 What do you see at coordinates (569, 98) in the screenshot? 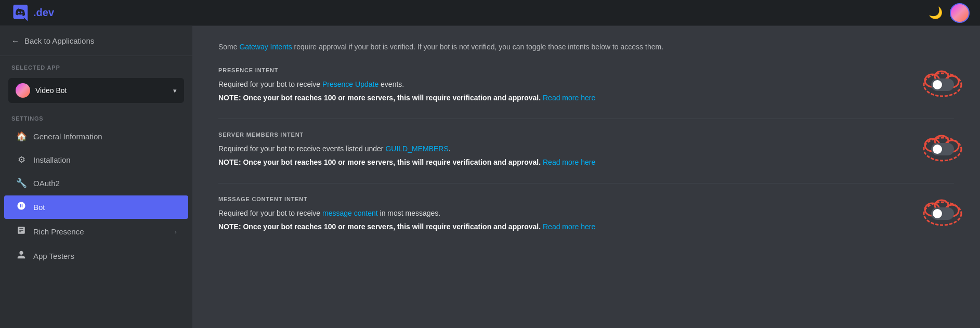
I see `presence-read-more-link: Read more here` at bounding box center [569, 98].